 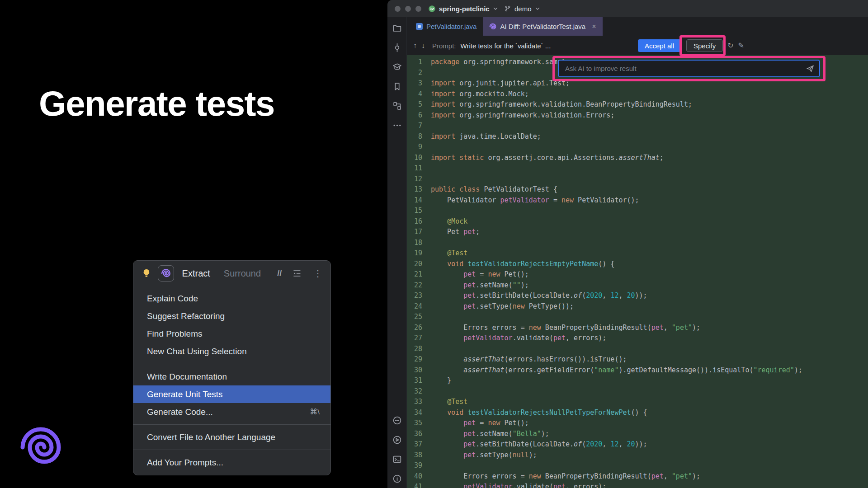 What do you see at coordinates (432, 9) in the screenshot?
I see `spring-project-icon` at bounding box center [432, 9].